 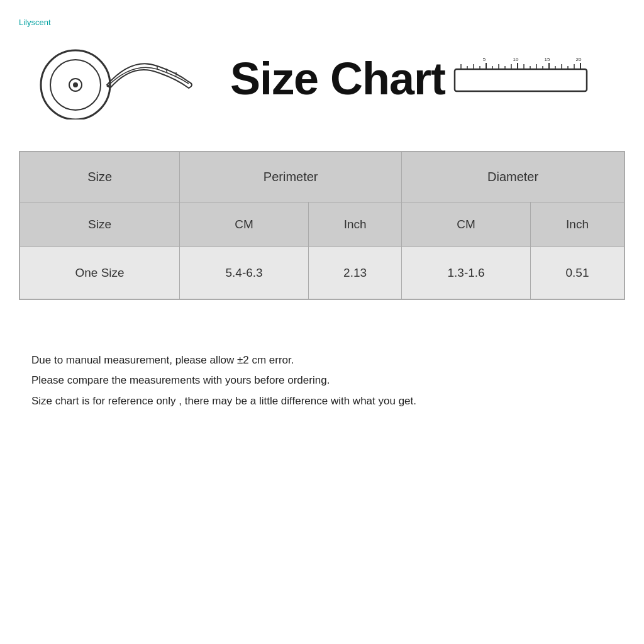 What do you see at coordinates (355, 274) in the screenshot?
I see `cell-perimeter-inch: 2.13` at bounding box center [355, 274].